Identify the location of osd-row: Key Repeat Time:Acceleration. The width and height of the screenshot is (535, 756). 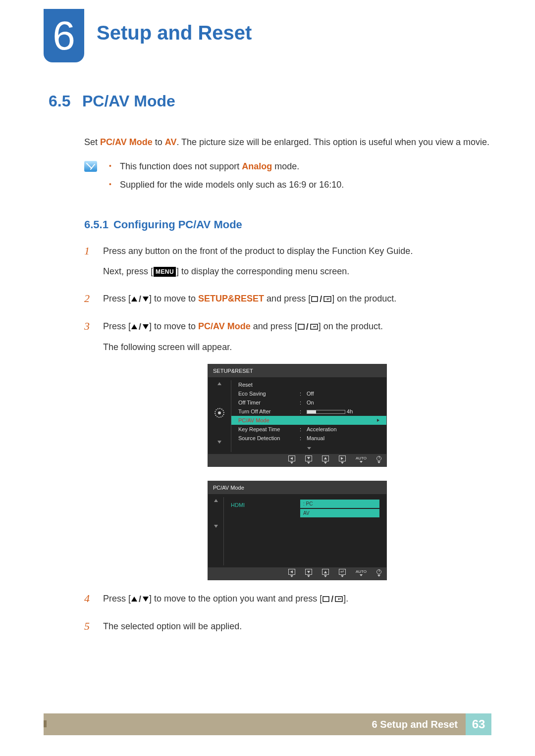
(309, 429).